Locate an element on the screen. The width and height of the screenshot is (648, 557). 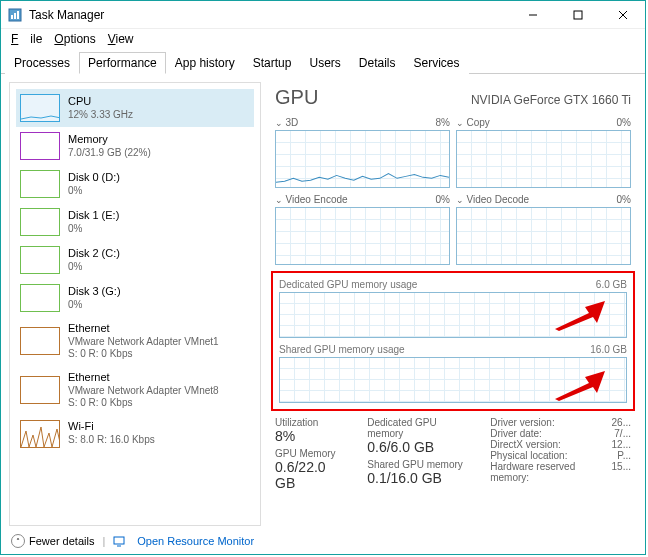
info-location-k: Physical location: is located at coordinates (528, 456).